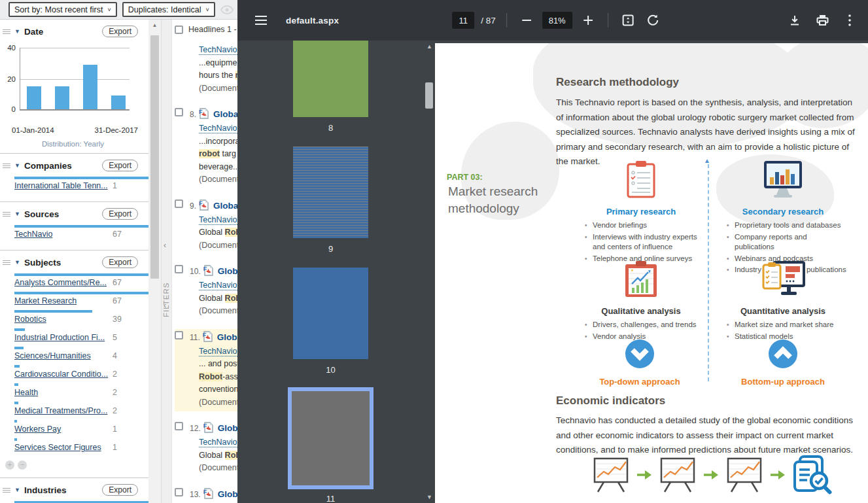 This screenshot has height=503, width=868. Describe the element at coordinates (81, 300) in the screenshot. I see `facet-item: Market Research 67` at that location.